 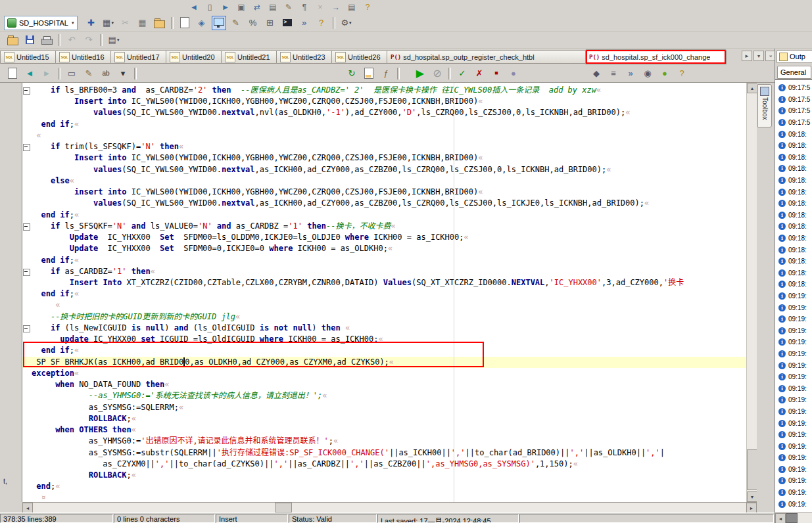 I want to click on code-line: values(SQ_IC_YWLS00_YWID00.nextval,nvl(a…, so click(x=384, y=113).